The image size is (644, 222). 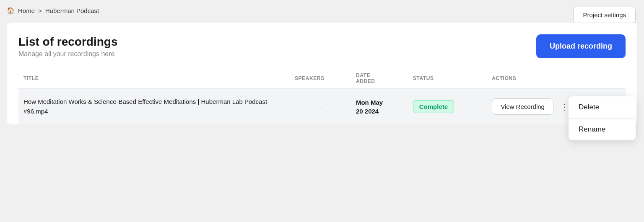 What do you see at coordinates (68, 46) in the screenshot?
I see `card-title-section: List of recordings Manage all your recor…` at bounding box center [68, 46].